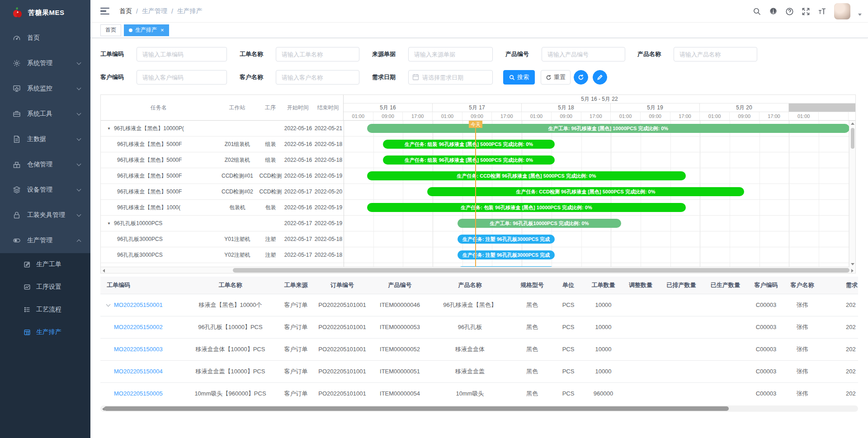 This screenshot has width=868, height=438. Describe the element at coordinates (45, 63) in the screenshot. I see `sidebar-item-1: 系统管理` at that location.